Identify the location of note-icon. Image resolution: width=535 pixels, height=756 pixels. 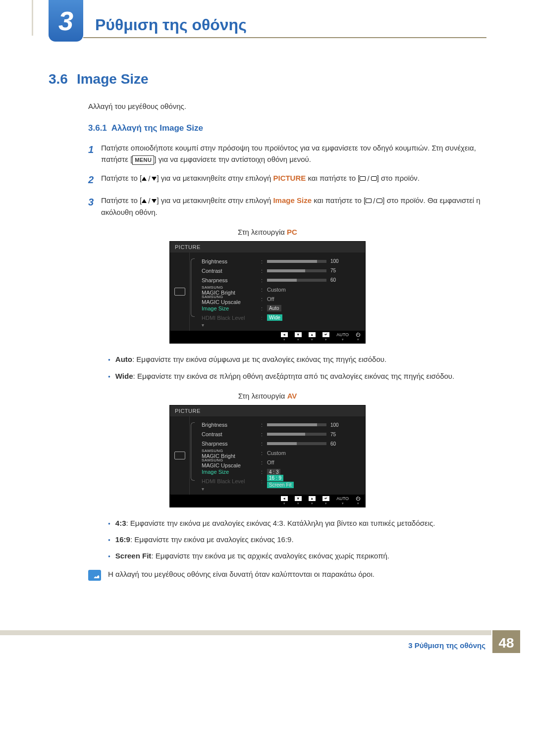
(95, 575).